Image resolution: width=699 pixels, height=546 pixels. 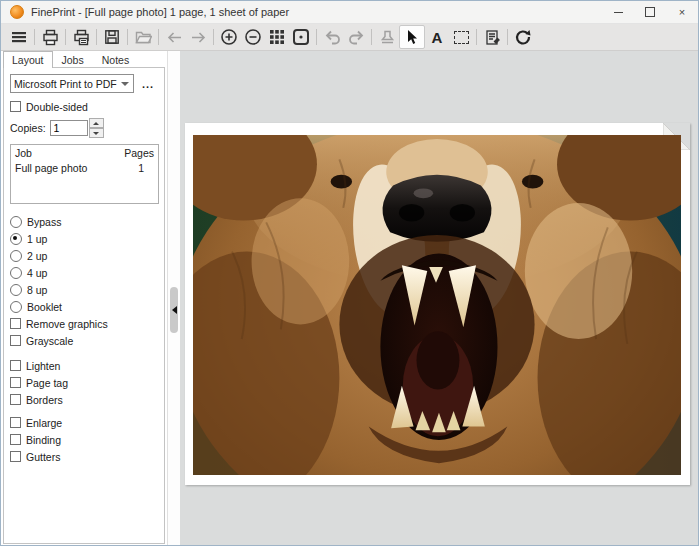 I want to click on printer-document-icon, so click(x=82, y=38).